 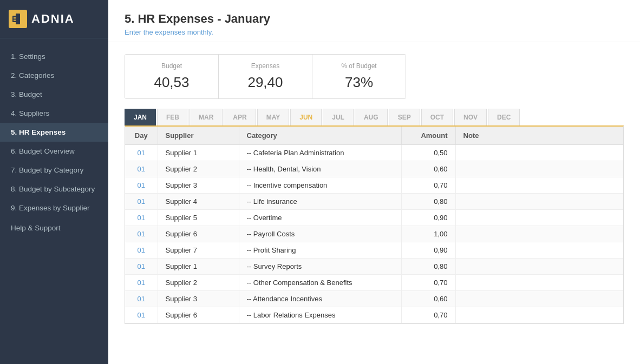 What do you see at coordinates (198, 202) in the screenshot?
I see `cell-supplier: Supplier 4` at bounding box center [198, 202].